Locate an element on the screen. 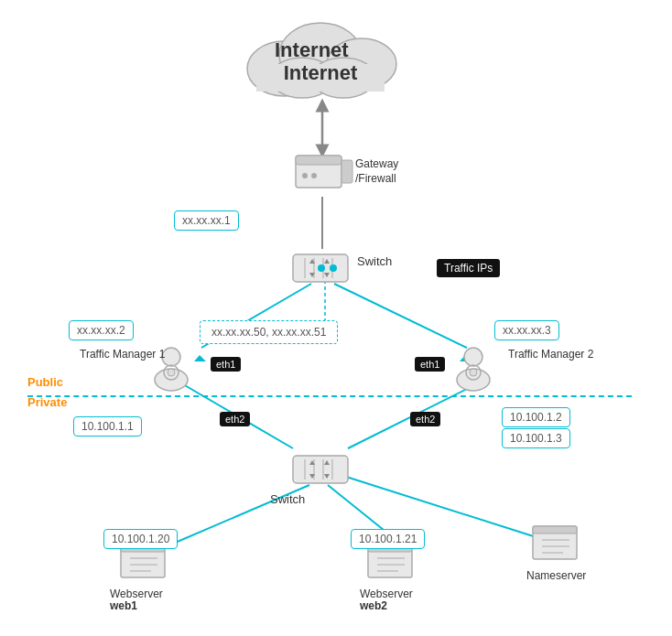 This screenshot has width=672, height=636. gateway-label: Gateway/Firewall is located at coordinates (377, 172).